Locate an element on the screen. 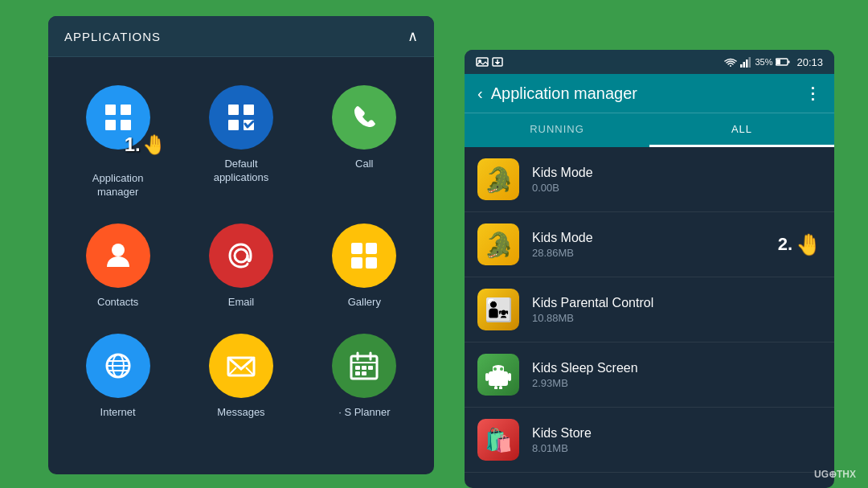 The height and width of the screenshot is (488, 868). kids-mode-item-1: 🐊 Kids Mode 0.00B is located at coordinates (649, 180).